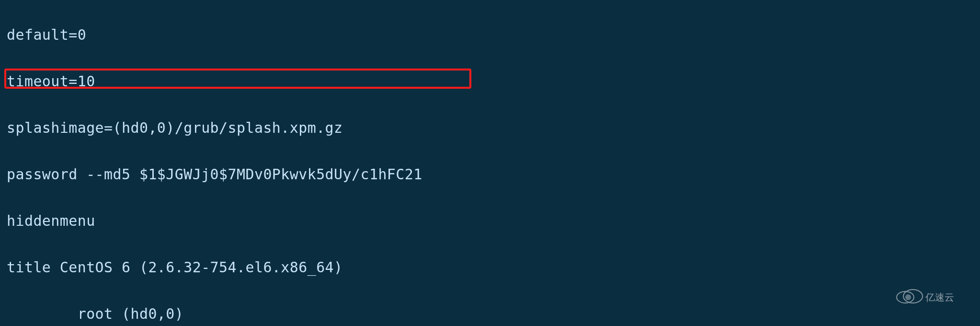 This screenshot has height=326, width=980. I want to click on config-line-password: password --md5 $1$JGWJj0$7MDv0Pkwvk5dUy/…, so click(490, 175).